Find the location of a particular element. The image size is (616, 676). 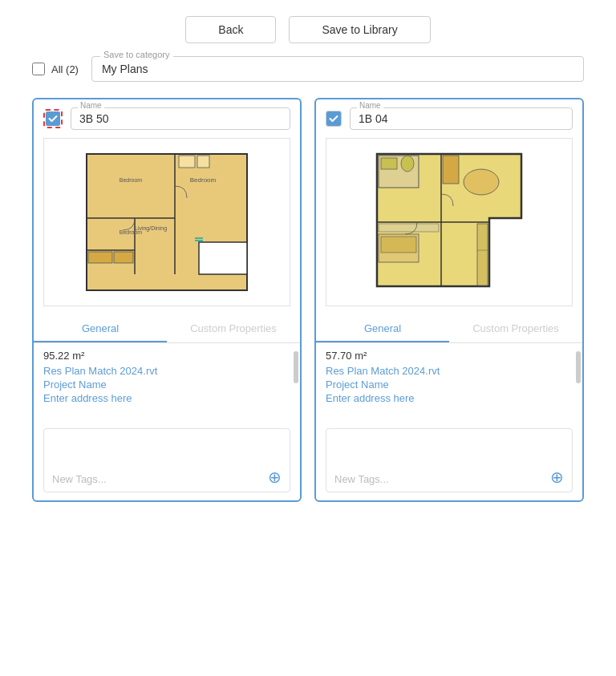

category-row: All (2) Save to category My Plans is located at coordinates (308, 77).